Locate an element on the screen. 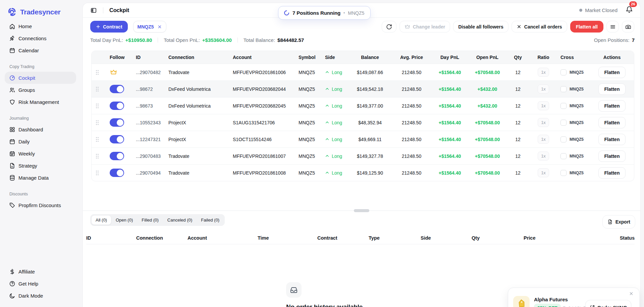 This screenshot has height=307, width=644. symbol-chip: MNQZ5 is located at coordinates (150, 27).